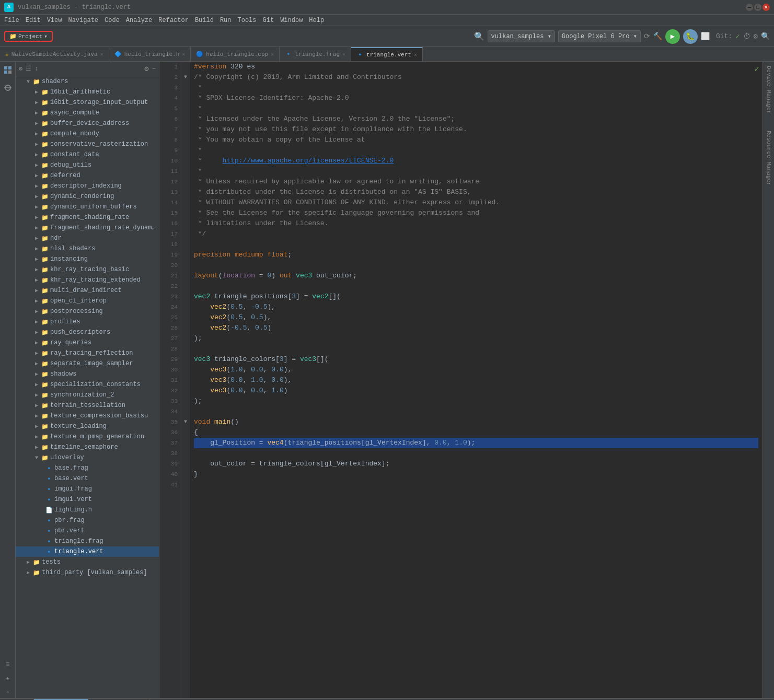  What do you see at coordinates (87, 155) in the screenshot?
I see `tree-item-constant-data: ▶ 📁 constant_data` at bounding box center [87, 155].